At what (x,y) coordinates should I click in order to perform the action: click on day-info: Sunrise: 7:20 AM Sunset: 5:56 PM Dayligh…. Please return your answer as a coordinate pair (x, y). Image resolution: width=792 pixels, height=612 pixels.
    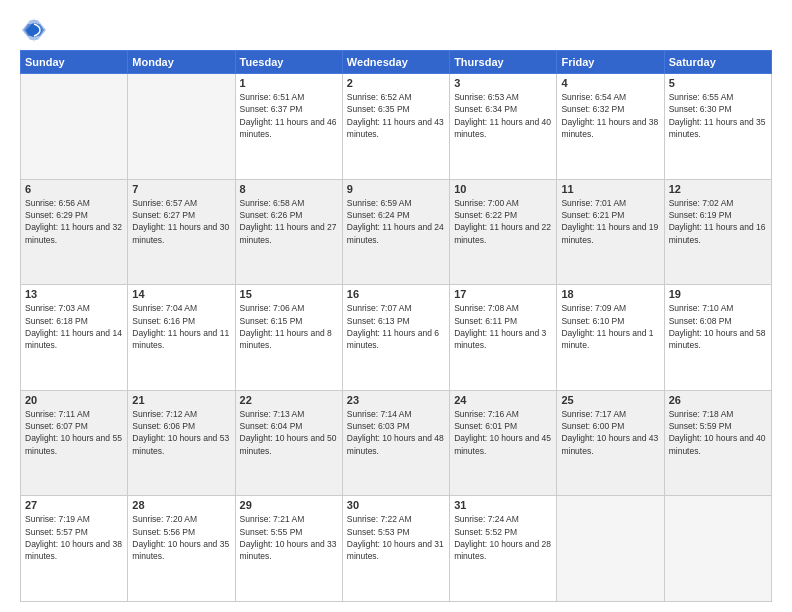
    Looking at the image, I should click on (181, 538).